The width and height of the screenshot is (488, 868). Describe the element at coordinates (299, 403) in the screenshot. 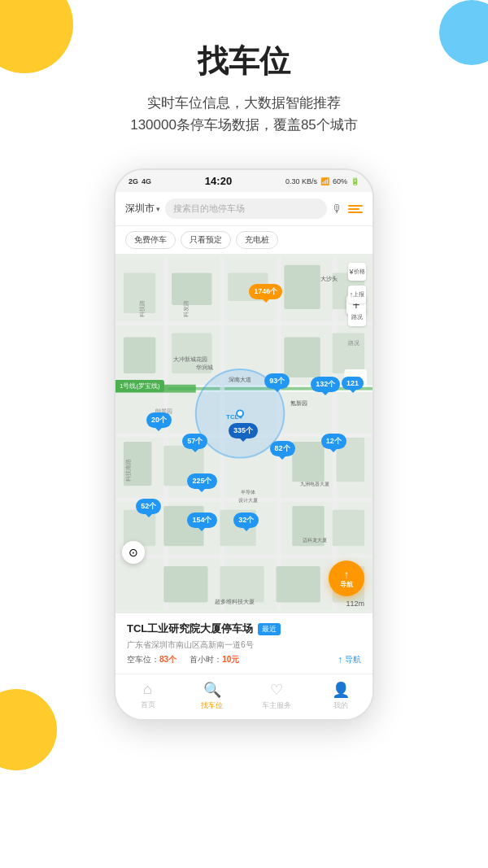

I see `svg-text: 氪新园` at that location.